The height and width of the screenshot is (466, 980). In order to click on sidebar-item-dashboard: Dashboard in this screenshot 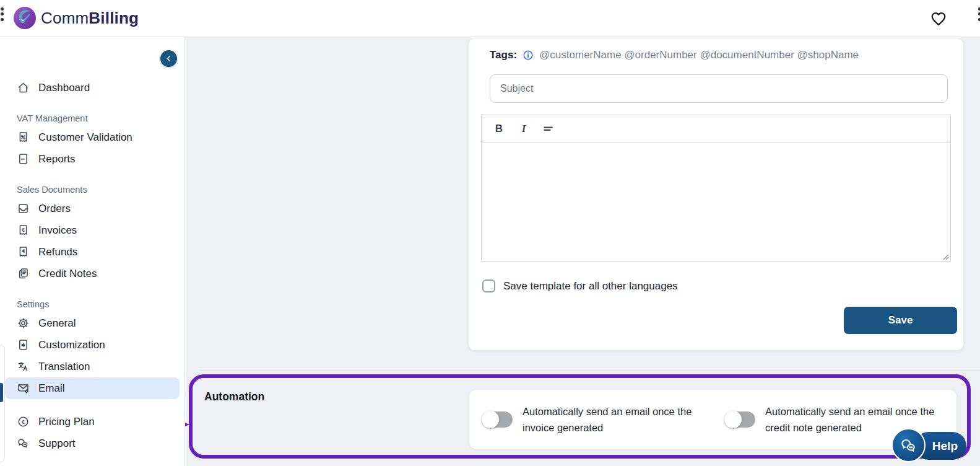, I will do `click(92, 88)`.